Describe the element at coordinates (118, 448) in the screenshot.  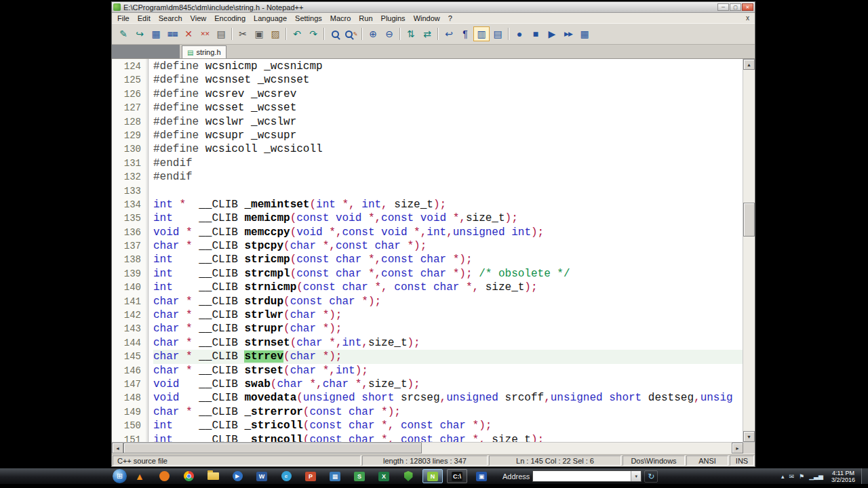
I see `scroll-left-arrow-icon: ◄` at that location.